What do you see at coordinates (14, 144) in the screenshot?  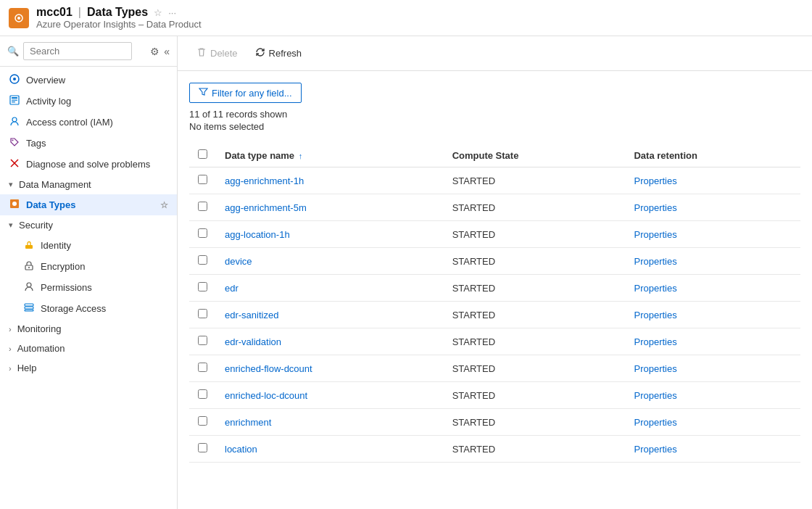 I see `tags-icon` at bounding box center [14, 144].